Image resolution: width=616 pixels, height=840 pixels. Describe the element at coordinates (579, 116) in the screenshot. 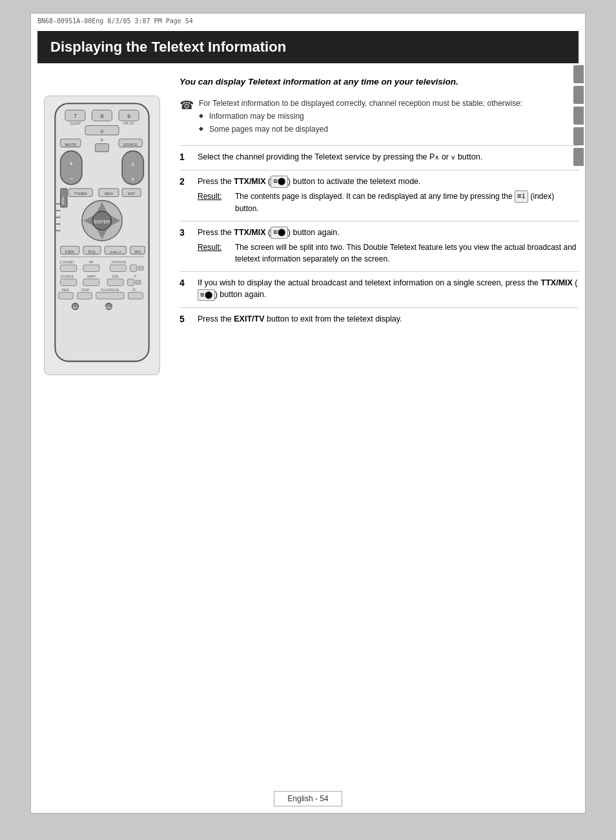

I see `right-edge-tabs` at that location.